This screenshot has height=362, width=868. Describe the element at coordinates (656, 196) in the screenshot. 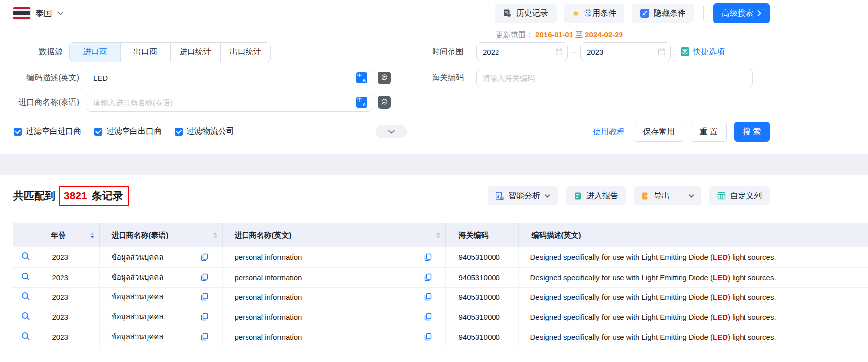

I see `export-button: 导出` at that location.